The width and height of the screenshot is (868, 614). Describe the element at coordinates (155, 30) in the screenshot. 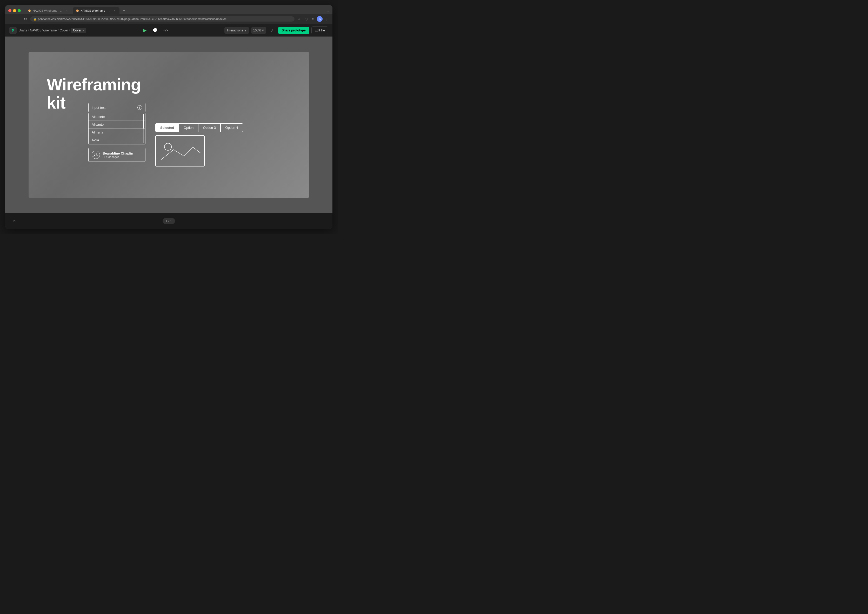

I see `toolbar-center: ▶ 💬 </>` at that location.